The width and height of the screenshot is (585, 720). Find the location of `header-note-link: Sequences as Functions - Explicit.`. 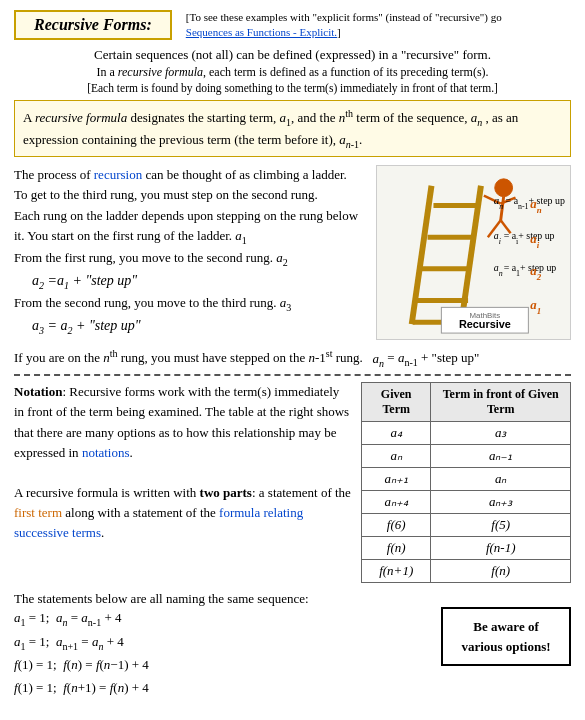

header-note-link: Sequences as Functions - Explicit. is located at coordinates (262, 32).